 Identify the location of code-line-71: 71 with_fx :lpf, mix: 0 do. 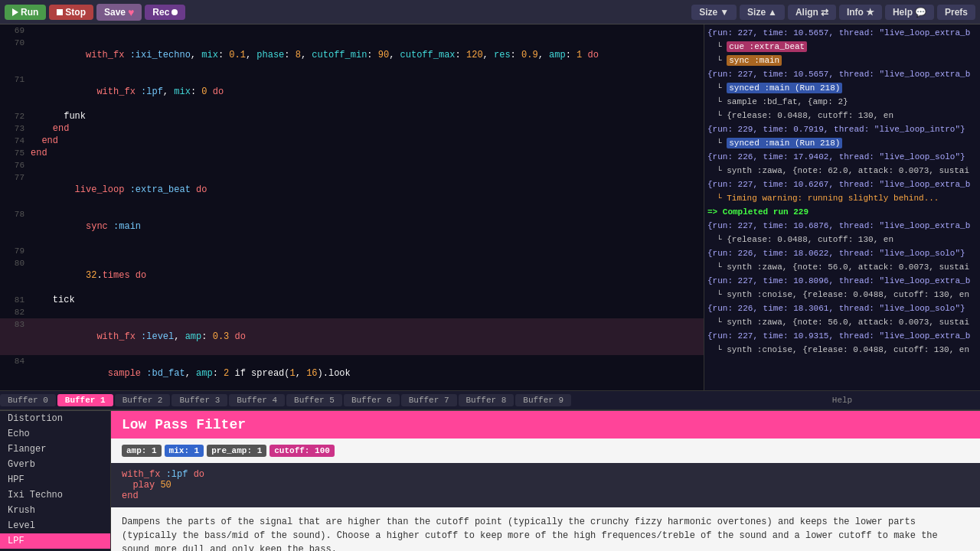
(352, 92).